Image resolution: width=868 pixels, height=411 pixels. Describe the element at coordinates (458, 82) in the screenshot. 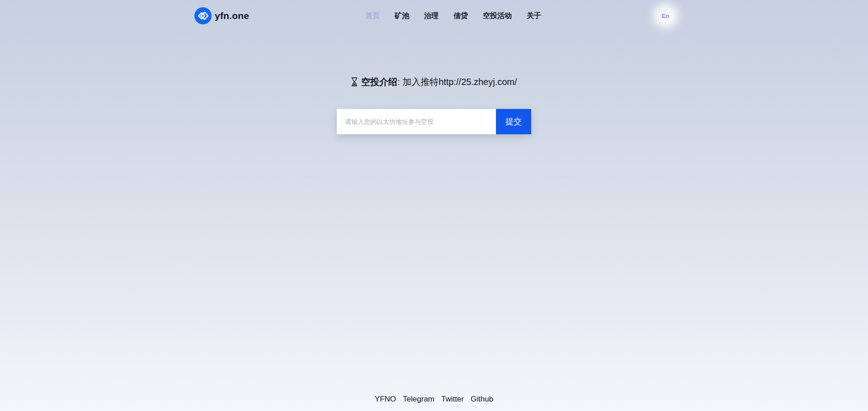

I see `announcement-text: : 加入推特http://25.zheyj.com/` at that location.